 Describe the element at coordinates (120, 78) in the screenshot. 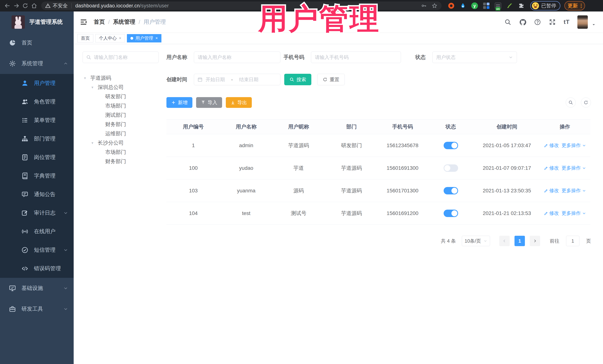

I see `tree-node-0: ▾芋道源码` at that location.